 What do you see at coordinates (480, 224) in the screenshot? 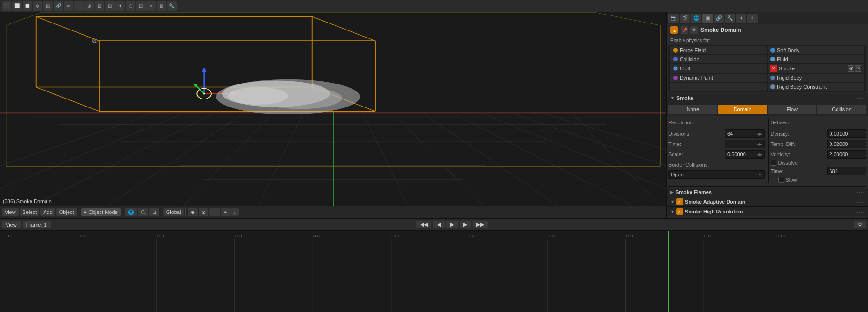
I see `timeline-end-btn: ▶▶` at bounding box center [480, 224].